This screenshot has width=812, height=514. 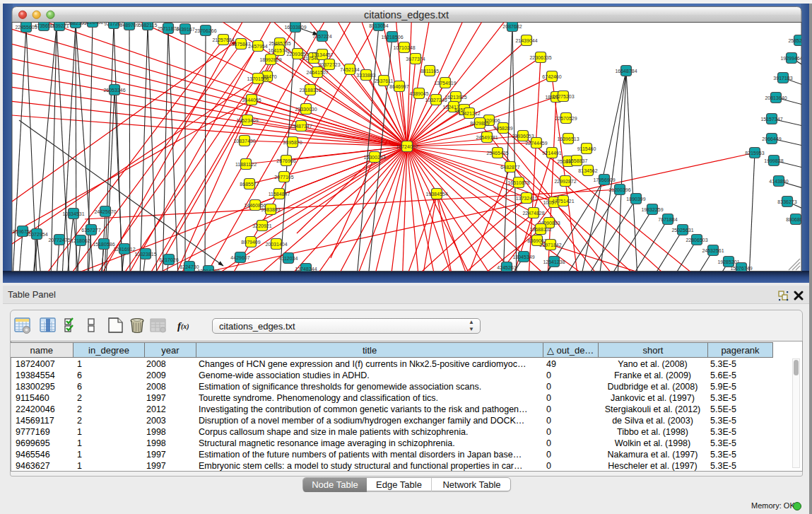 I want to click on svg-text: 20813640, so click(x=776, y=98).